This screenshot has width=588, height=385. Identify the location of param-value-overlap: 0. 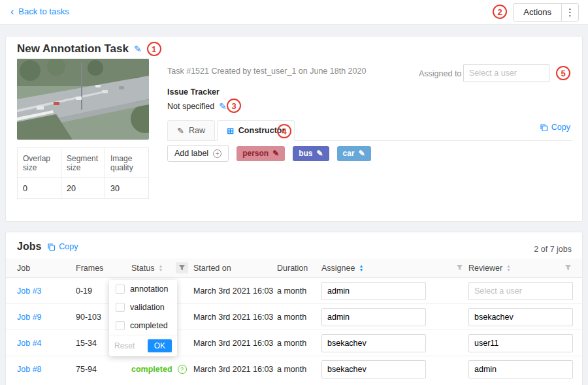
(39, 189).